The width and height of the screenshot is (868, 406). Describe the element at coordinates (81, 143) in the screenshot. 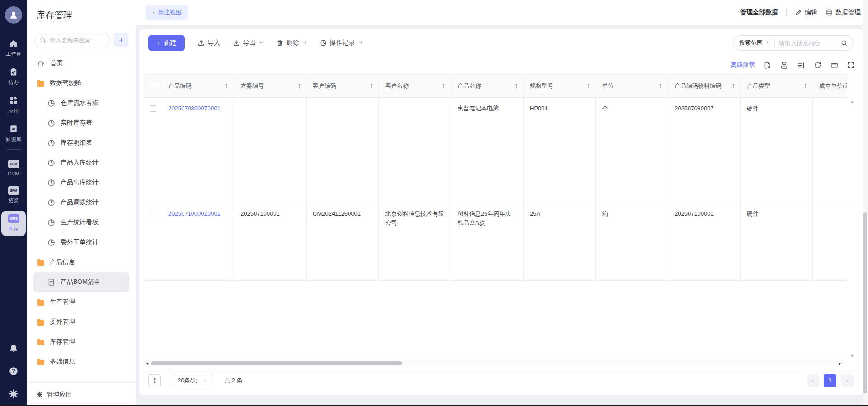

I see `sidebar-item-inventory-detail: 库存明细表` at that location.